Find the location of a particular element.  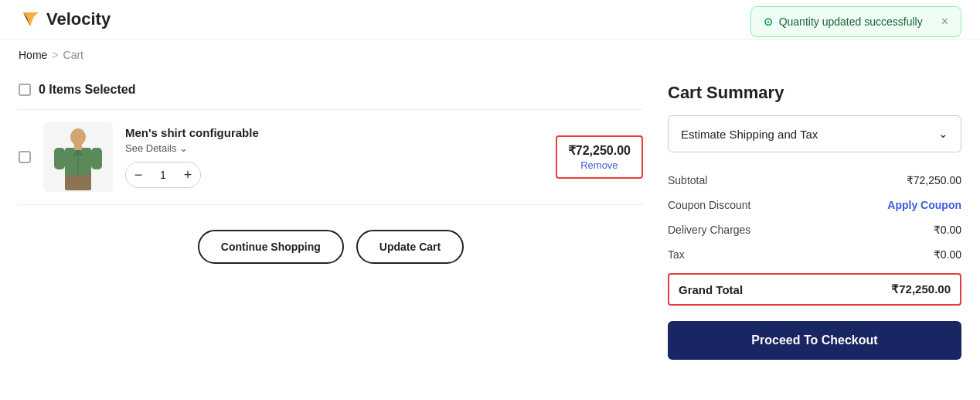

item-image is located at coordinates (78, 157).